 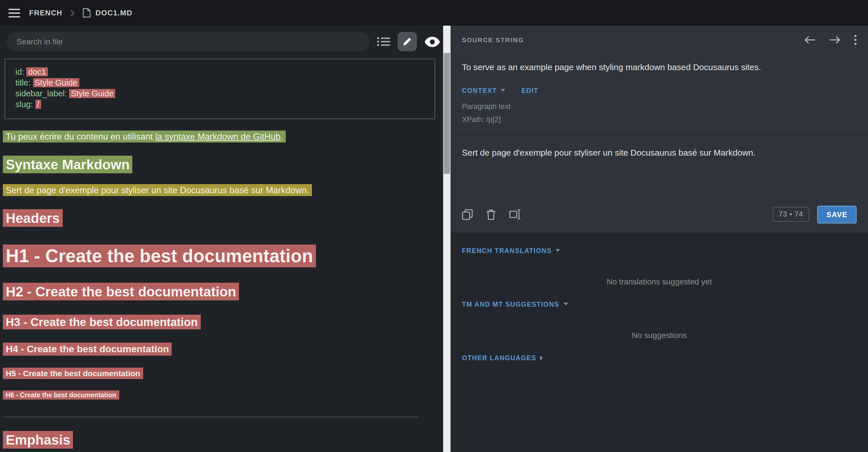 I want to click on string-nav-controls, so click(x=830, y=40).